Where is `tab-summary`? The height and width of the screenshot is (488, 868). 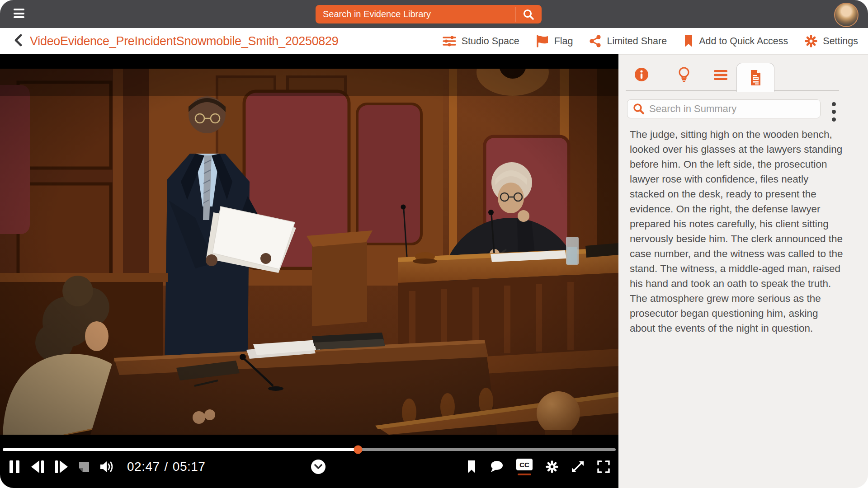 tab-summary is located at coordinates (755, 77).